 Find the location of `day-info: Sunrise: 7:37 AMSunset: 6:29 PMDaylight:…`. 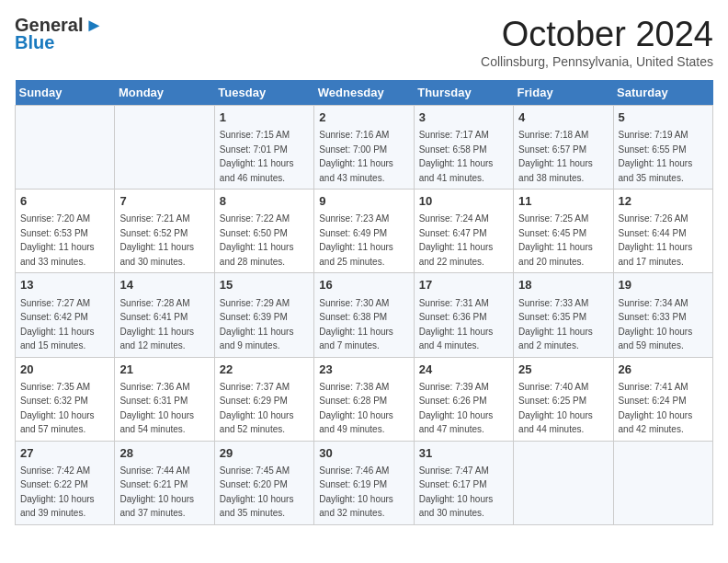

day-info: Sunrise: 7:37 AMSunset: 6:29 PMDaylight:… is located at coordinates (257, 408).